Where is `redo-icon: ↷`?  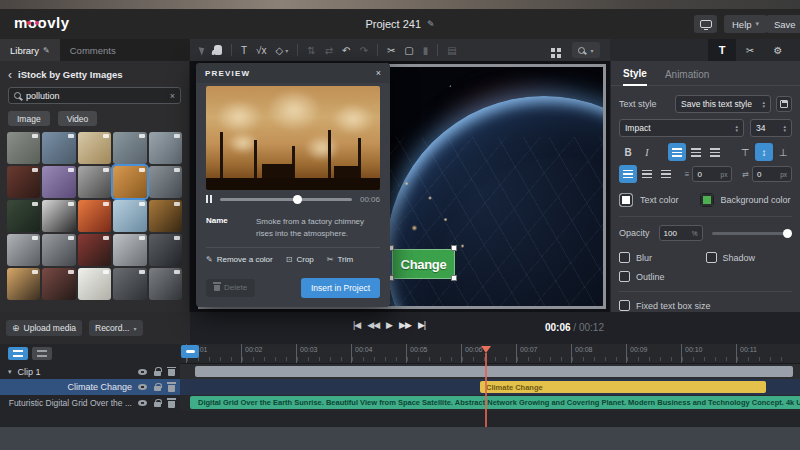
redo-icon: ↷ is located at coordinates (364, 50).